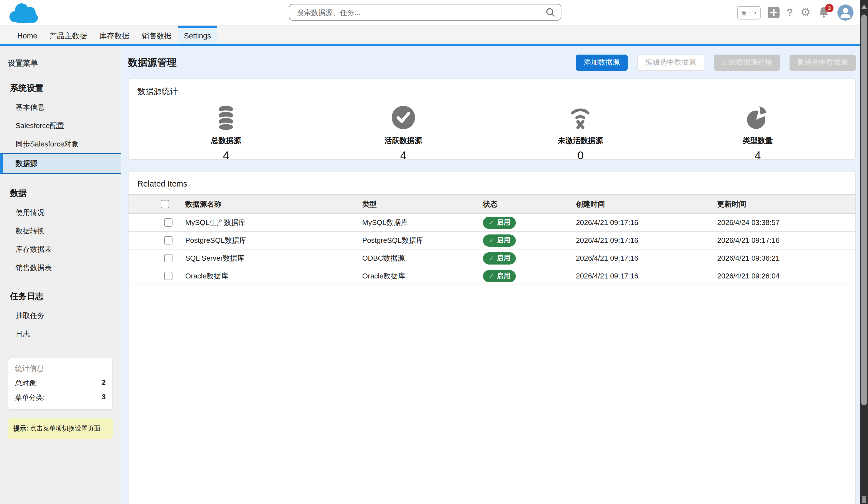 This screenshot has height=504, width=868. I want to click on page-actions: 添加数据源 编辑选中数据源 测试数据源链接 删除选中数据源, so click(716, 62).